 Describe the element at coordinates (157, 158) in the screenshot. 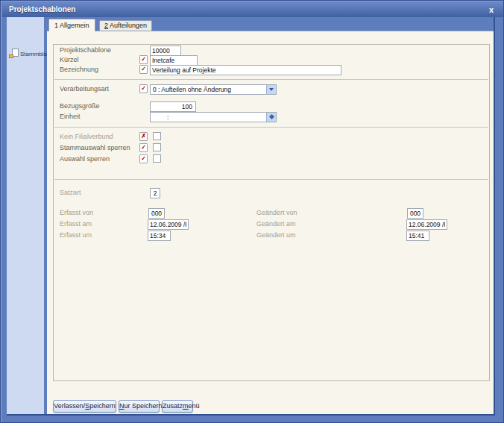

I see `auswahl-sperren-checkbox` at that location.